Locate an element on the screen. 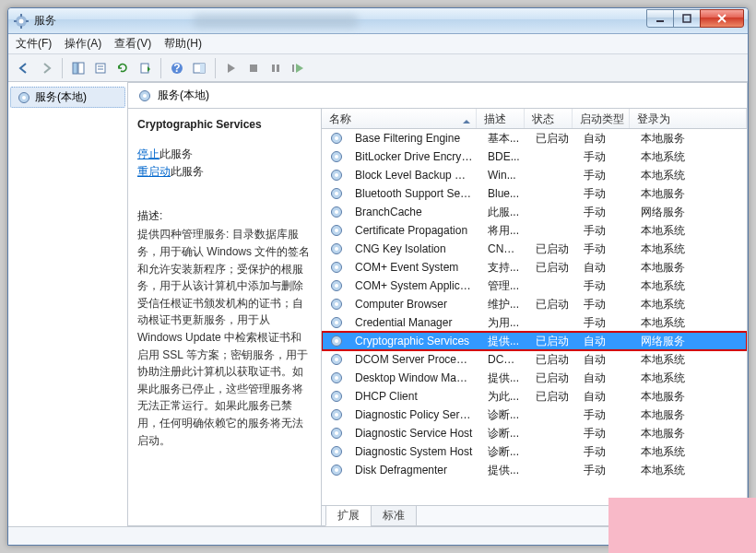 This screenshot has height=553, width=756. cell-name: Cryptographic Services is located at coordinates (414, 341).